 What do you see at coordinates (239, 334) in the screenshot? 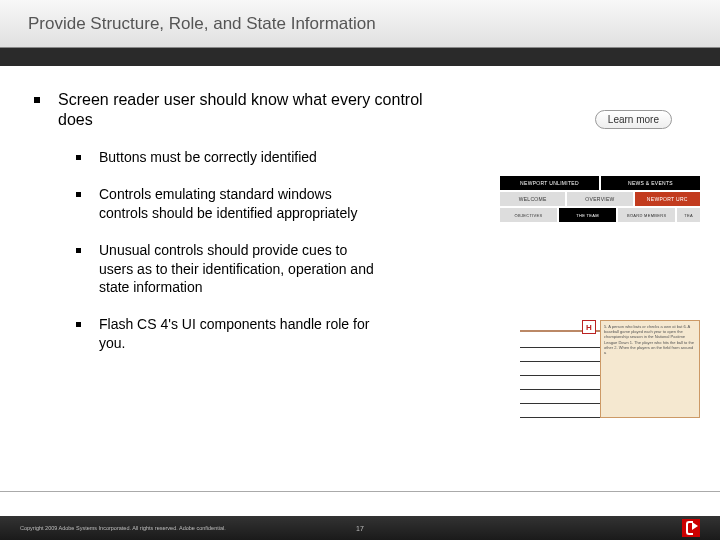
I see `bullet-text: Flash CS 4's UI components handle role f…` at bounding box center [239, 334].